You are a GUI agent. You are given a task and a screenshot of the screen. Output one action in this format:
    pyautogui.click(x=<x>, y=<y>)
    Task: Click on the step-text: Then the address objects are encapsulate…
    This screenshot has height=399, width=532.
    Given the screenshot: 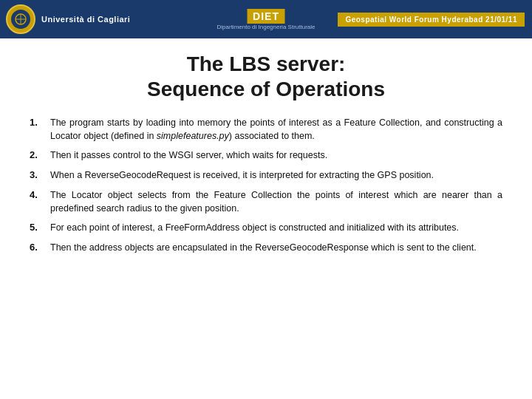 What is the action you would take?
    pyautogui.click(x=276, y=248)
    